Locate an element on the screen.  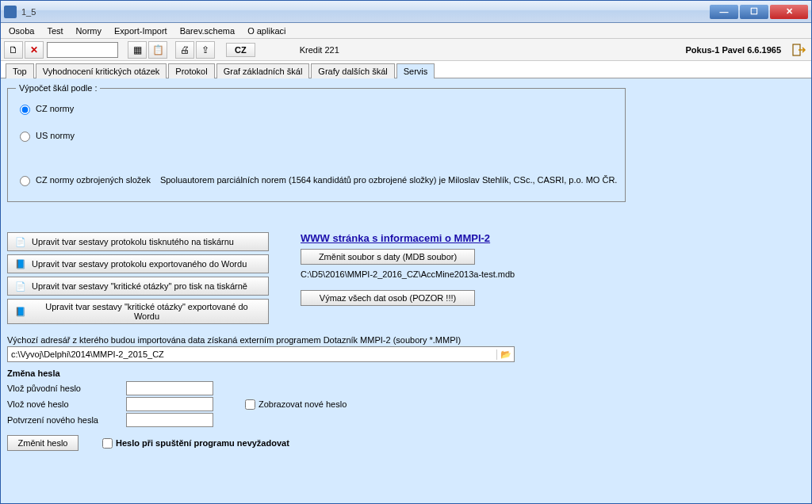
maximize-button: ☐ is located at coordinates (754, 12).